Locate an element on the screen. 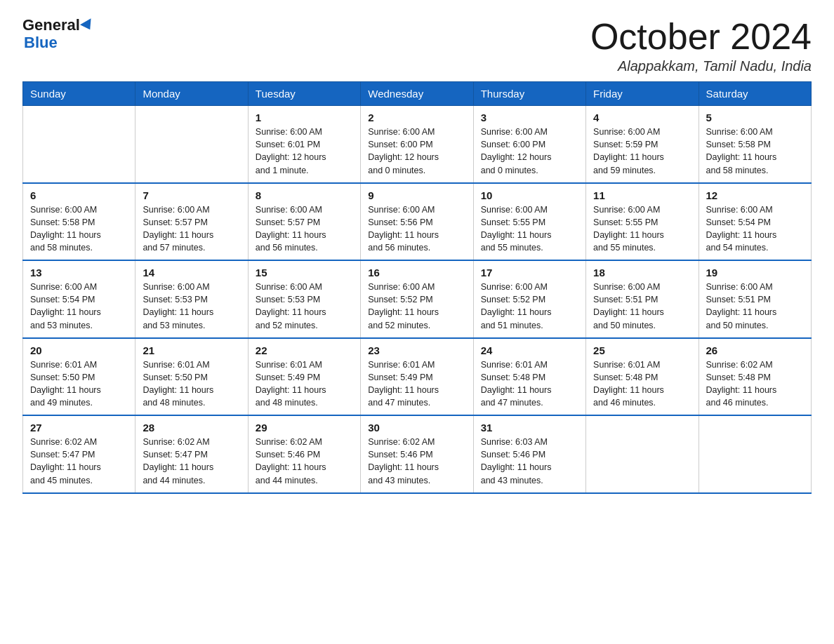 The height and width of the screenshot is (644, 834). day-number: 27 is located at coordinates (79, 428).